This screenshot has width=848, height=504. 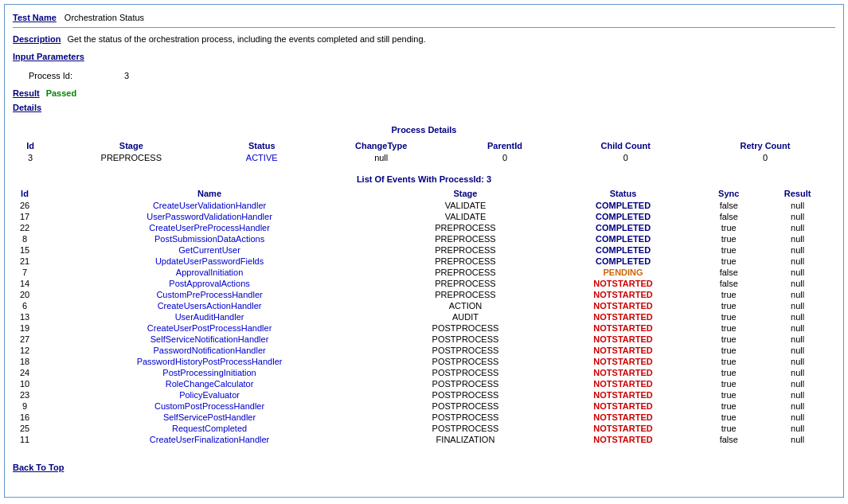 What do you see at coordinates (25, 283) in the screenshot?
I see `event-id: 14` at bounding box center [25, 283].